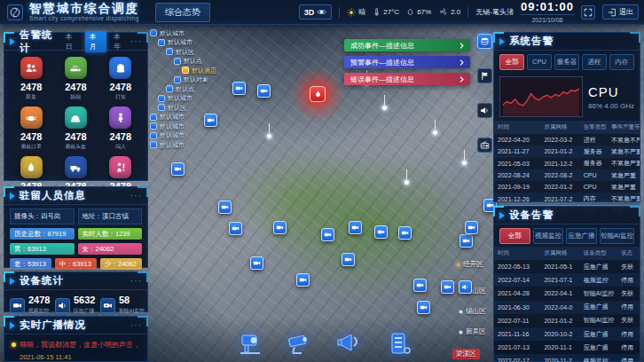 Image resolution: width=644 pixels, height=362 pixels. What do you see at coordinates (137, 41) in the screenshot?
I see `alarm-stats-more-button: ···` at bounding box center [137, 41].